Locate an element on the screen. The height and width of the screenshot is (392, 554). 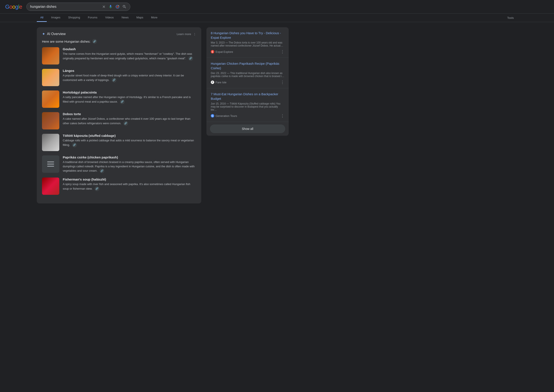
dish-name-hortobagyi: Hortobágyi palacsinta is located at coordinates (129, 92).